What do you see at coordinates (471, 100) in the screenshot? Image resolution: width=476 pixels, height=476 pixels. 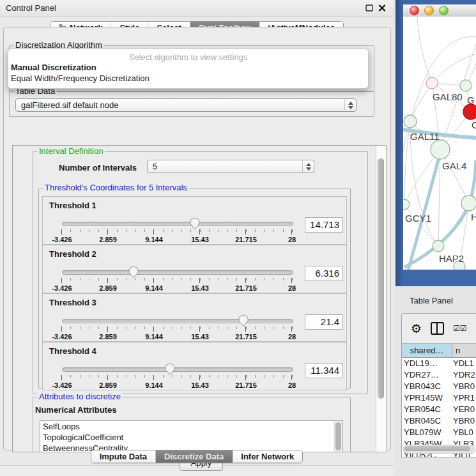 I see `node-label: G` at bounding box center [471, 100].